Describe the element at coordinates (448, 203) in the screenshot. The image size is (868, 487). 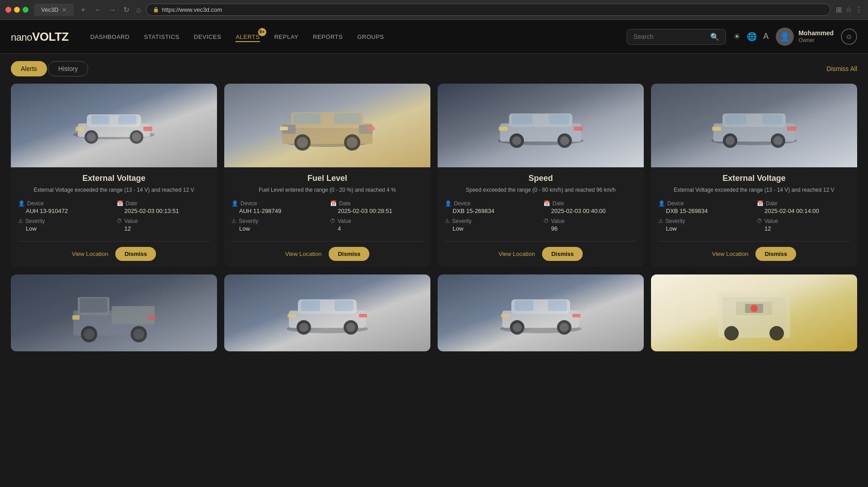
I see `device-icon: 👤` at that location.